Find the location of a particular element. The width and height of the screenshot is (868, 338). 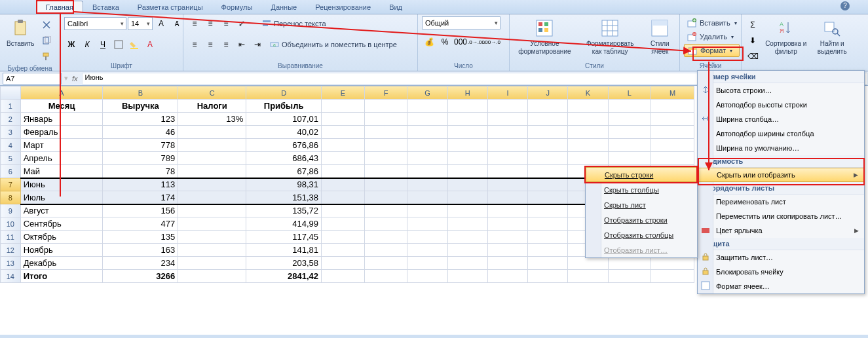

insert-cells-button: Вставить▾ is located at coordinates (711, 23).